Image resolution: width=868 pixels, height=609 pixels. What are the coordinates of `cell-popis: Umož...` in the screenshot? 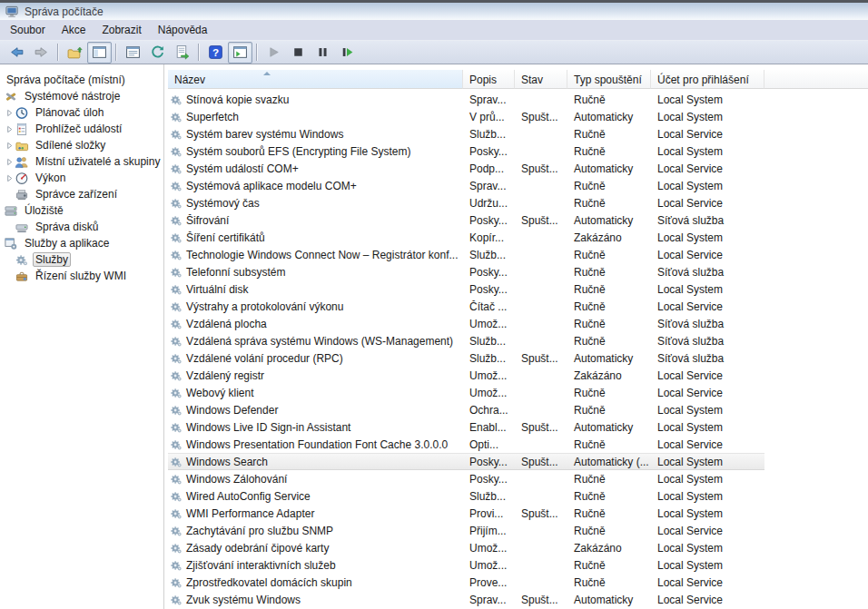 It's located at (488, 548).